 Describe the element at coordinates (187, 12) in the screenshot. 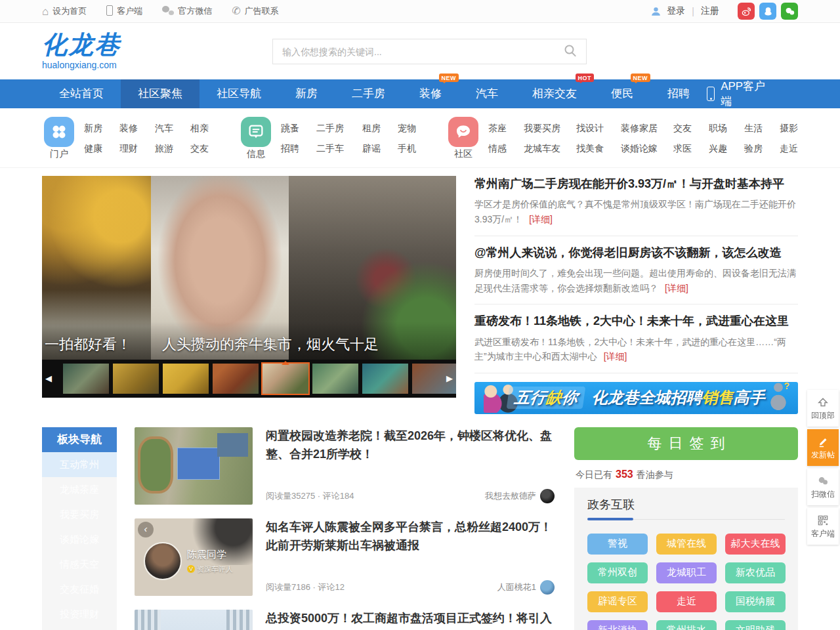

I see `topbar-link-2: 官方微信` at that location.